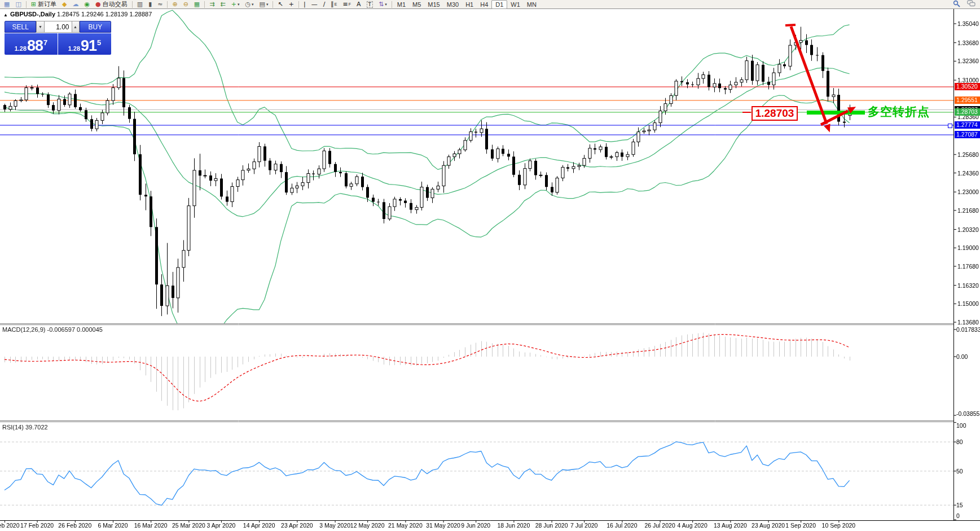 Image resolution: width=980 pixels, height=531 pixels. Describe the element at coordinates (259, 525) in the screenshot. I see `date-axis-label: 14 Apr 2020` at that location.